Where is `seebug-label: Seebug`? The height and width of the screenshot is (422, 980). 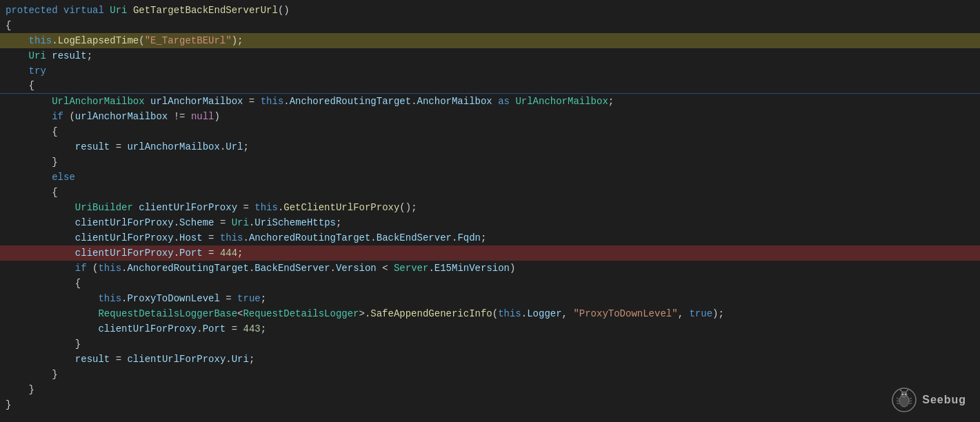 seebug-label: Seebug is located at coordinates (944, 400).